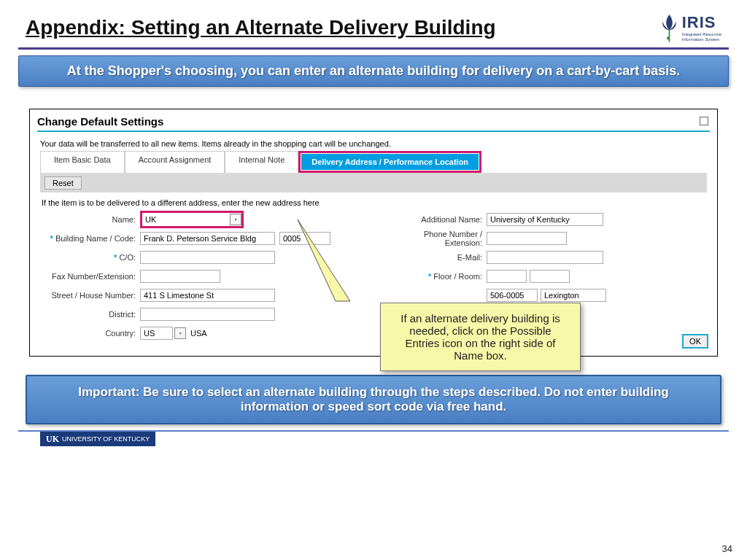  Describe the element at coordinates (436, 238) in the screenshot. I see `phone-label: Phone Number / Extension:` at that location.